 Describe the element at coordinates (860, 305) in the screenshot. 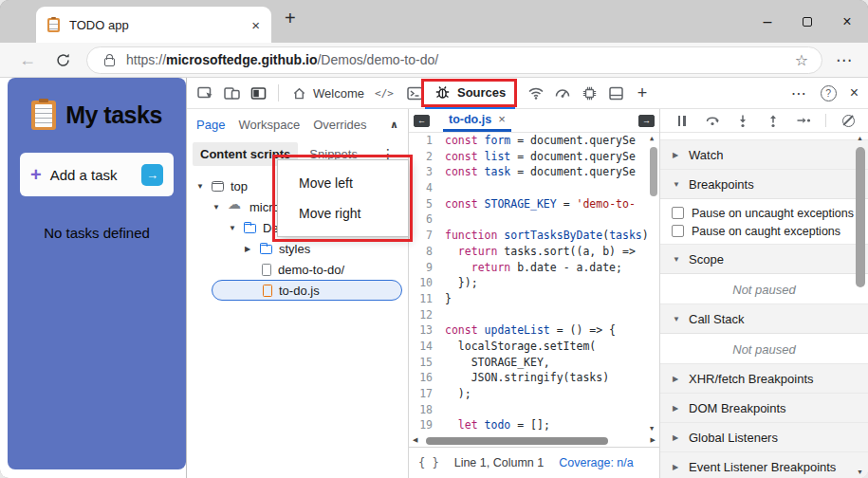

I see `sidebar-scrollbar: ▲ ▼` at that location.